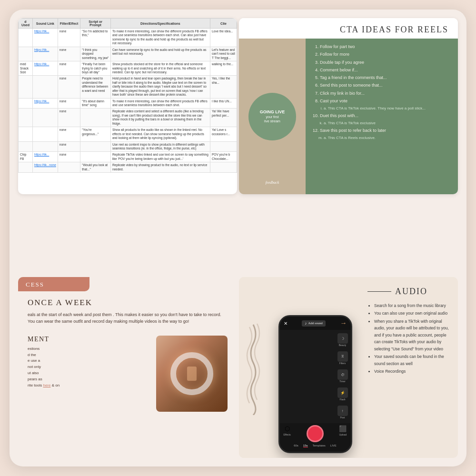 This screenshot has width=476, height=476. Describe the element at coordinates (47, 386) in the screenshot. I see `here-link: here` at that location.